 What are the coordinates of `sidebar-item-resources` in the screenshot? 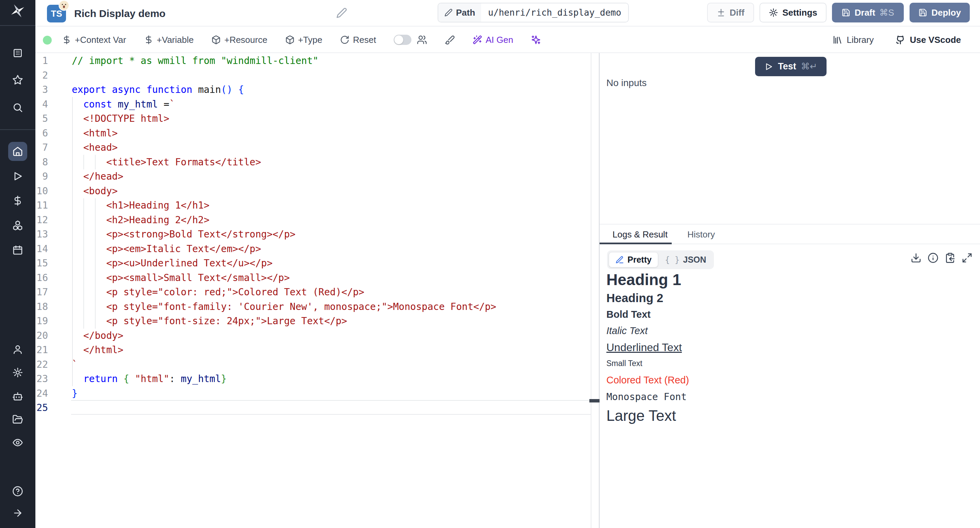 It's located at (18, 226).